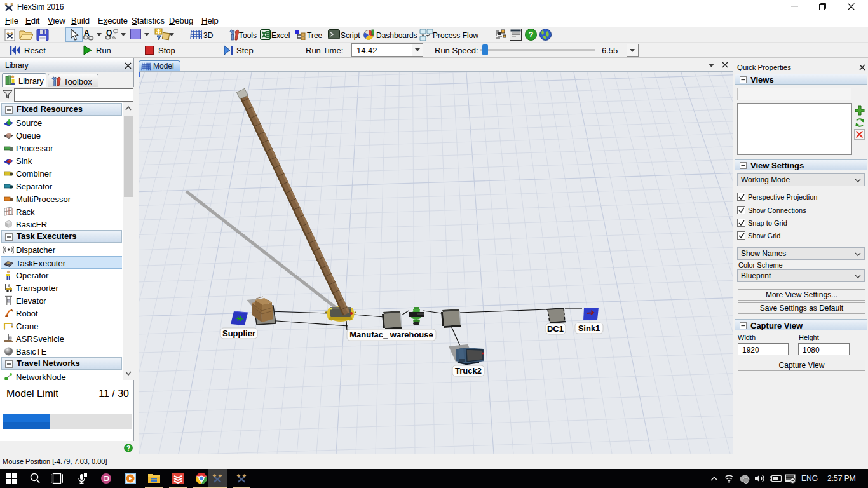 The width and height of the screenshot is (868, 488). What do you see at coordinates (555, 329) in the screenshot?
I see `svg-text: DC1` at bounding box center [555, 329].